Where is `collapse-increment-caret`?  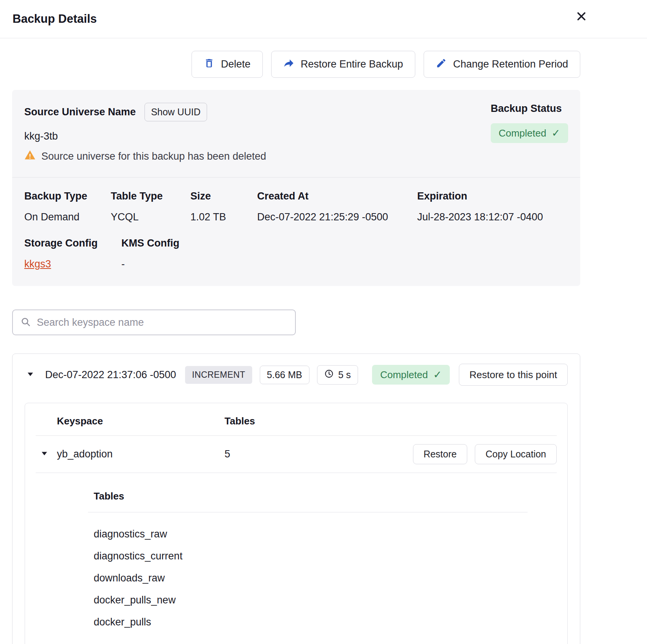 collapse-increment-caret is located at coordinates (30, 375).